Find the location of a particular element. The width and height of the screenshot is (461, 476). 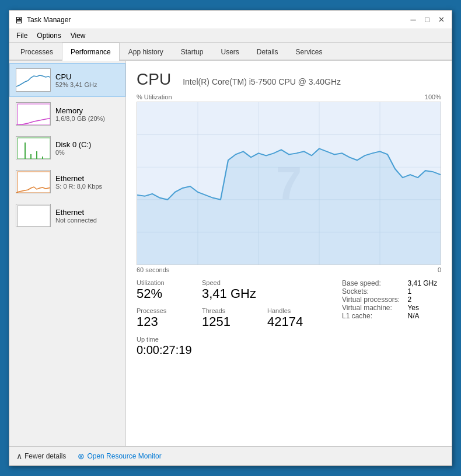

cpu-processor: Intel(R) Core(TM) i5-7500 CPU @ 3.40GHz is located at coordinates (261, 82).